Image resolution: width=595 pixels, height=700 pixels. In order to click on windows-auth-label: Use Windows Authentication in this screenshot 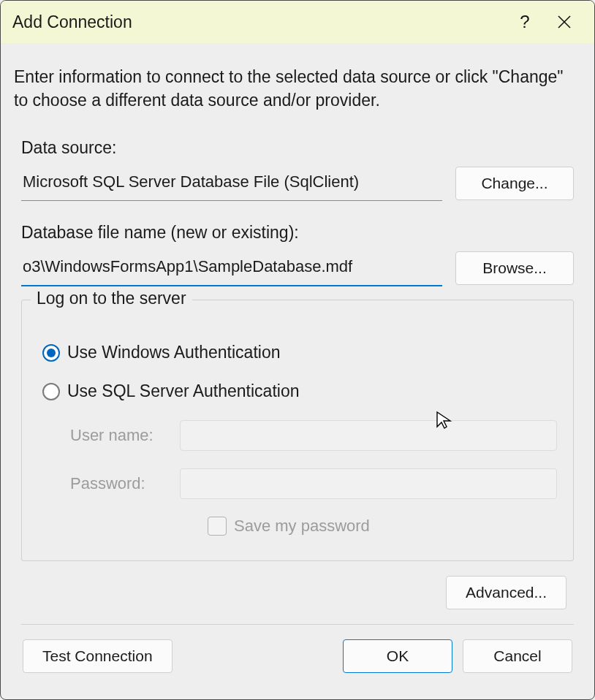, I will do `click(174, 352)`.